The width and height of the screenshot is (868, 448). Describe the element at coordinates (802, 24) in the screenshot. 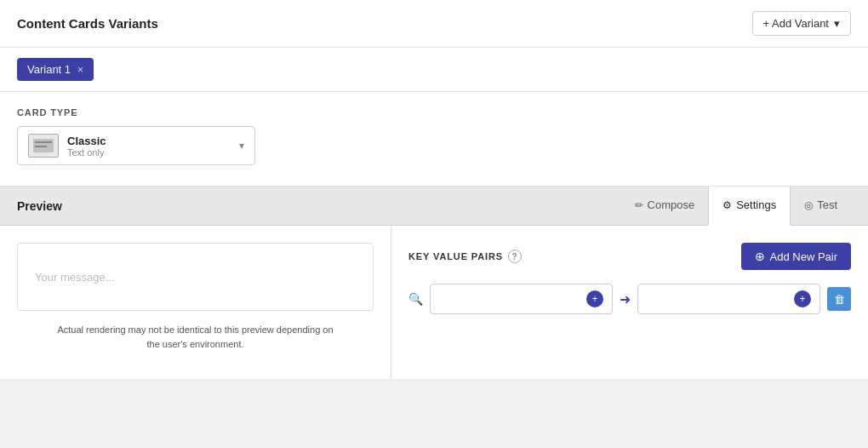

I see `add-variant-button: + Add Variant ▾` at that location.